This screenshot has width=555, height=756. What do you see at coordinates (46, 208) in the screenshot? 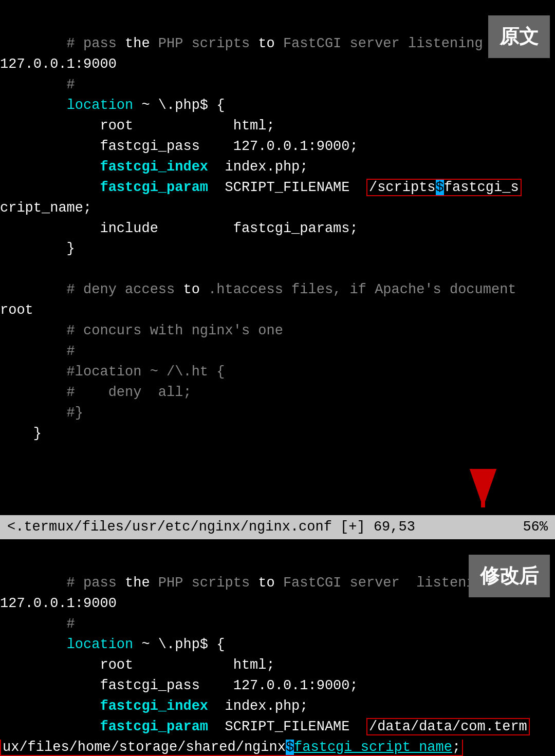
I see `top-cript-name: cript_name;` at bounding box center [46, 208].